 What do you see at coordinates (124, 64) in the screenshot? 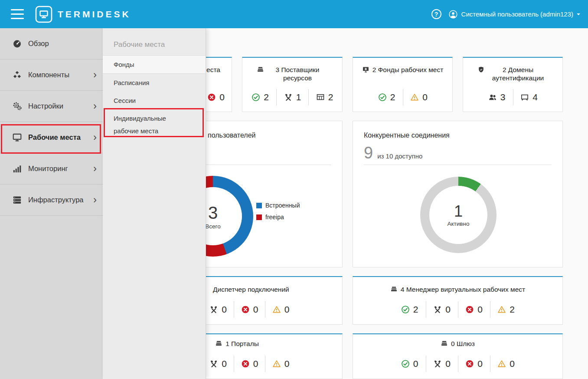
I see `submenu-item-label: Фонды` at bounding box center [124, 64].